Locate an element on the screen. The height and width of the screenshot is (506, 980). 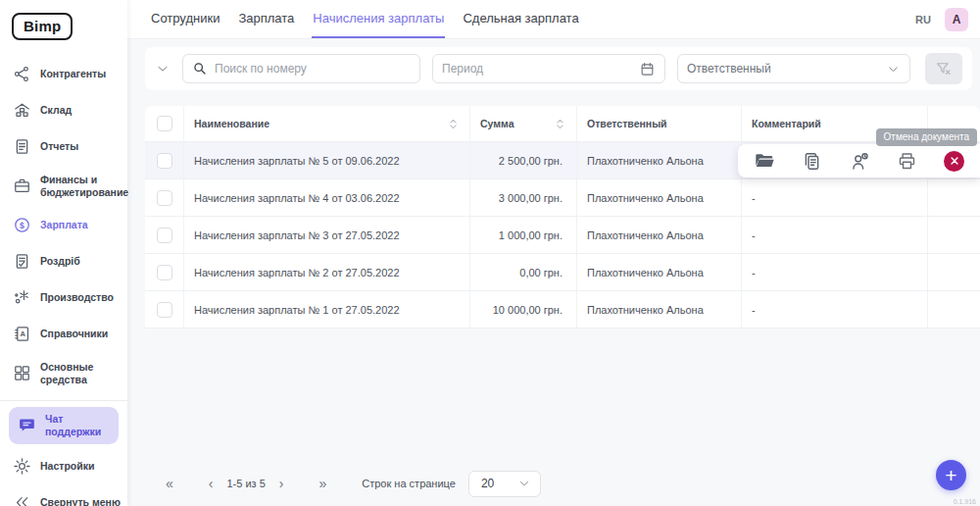
report-icon is located at coordinates (22, 147).